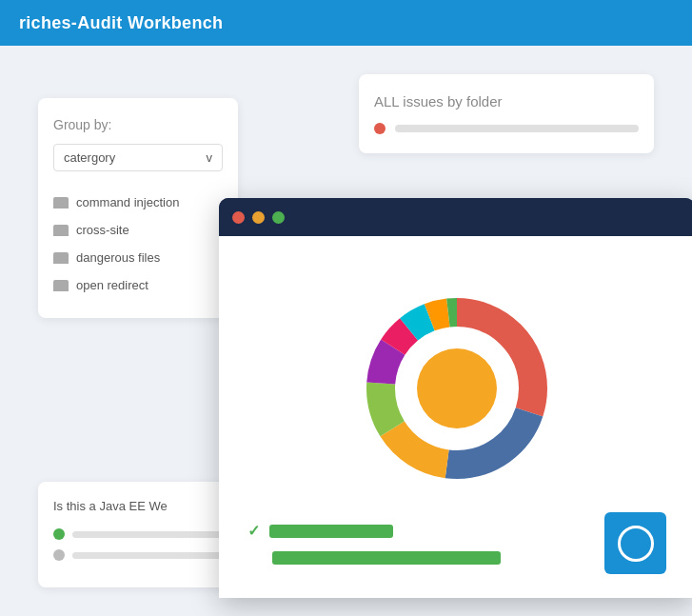 The width and height of the screenshot is (692, 616). I want to click on donut-center, so click(457, 388).